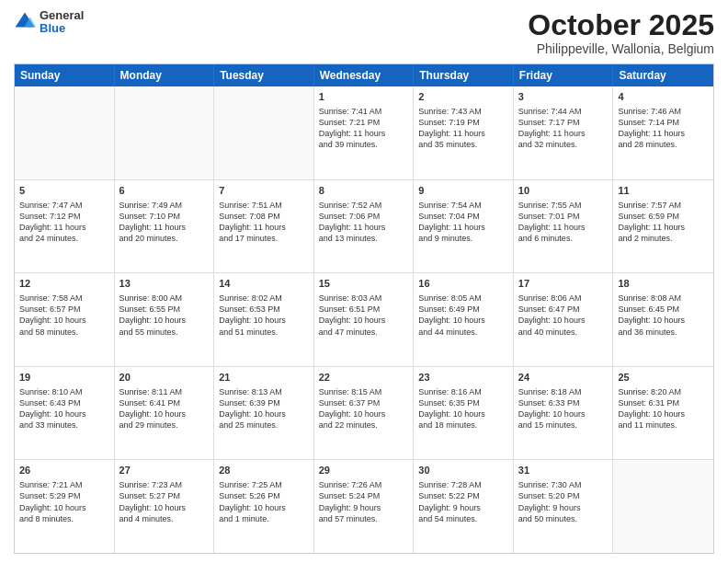 The width and height of the screenshot is (728, 563). I want to click on day-number: 7, so click(264, 191).